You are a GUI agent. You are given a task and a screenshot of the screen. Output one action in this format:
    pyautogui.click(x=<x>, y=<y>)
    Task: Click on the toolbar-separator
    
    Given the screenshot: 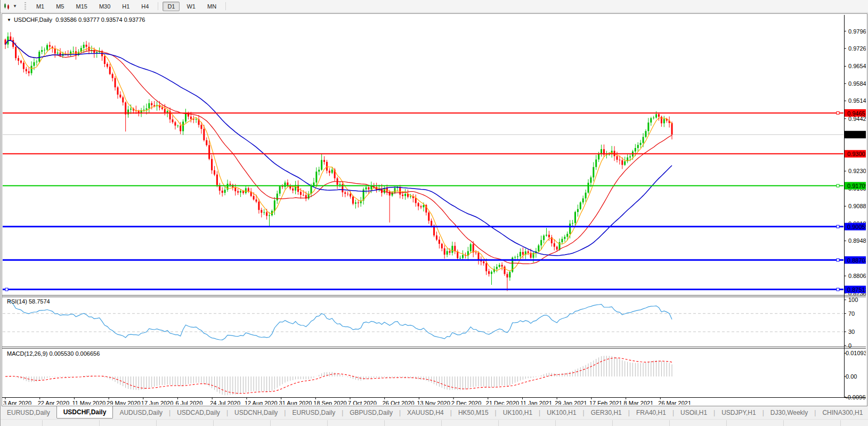 What is the action you would take?
    pyautogui.click(x=158, y=6)
    